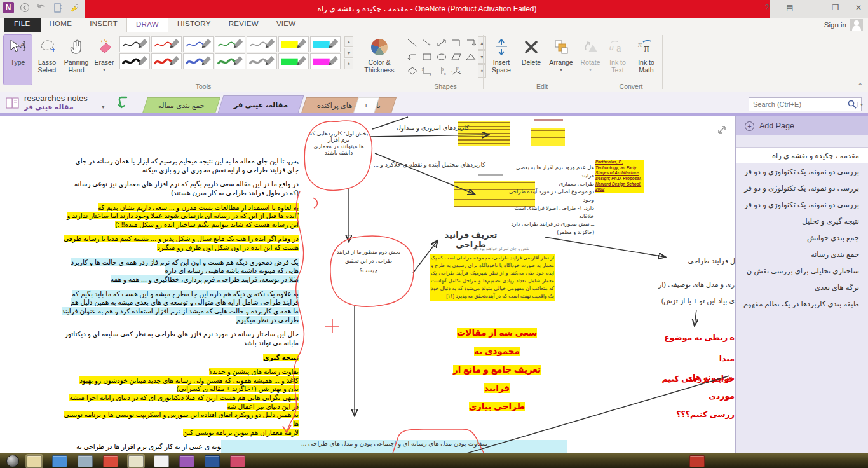  I want to click on color-thickness-button: Color & Thickness, so click(379, 60).